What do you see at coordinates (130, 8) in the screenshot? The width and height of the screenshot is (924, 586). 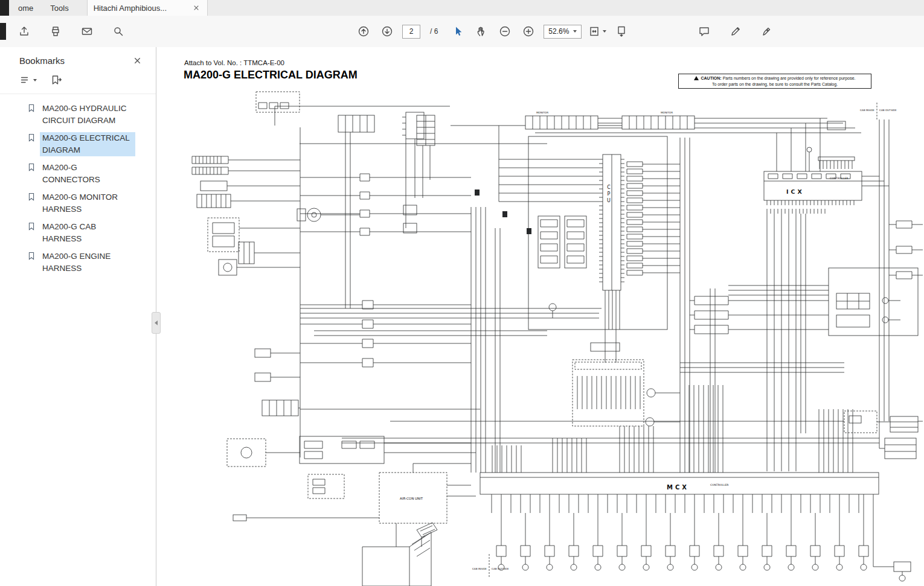 I see `tab-document-label: Hitachi Amphibious...` at bounding box center [130, 8].